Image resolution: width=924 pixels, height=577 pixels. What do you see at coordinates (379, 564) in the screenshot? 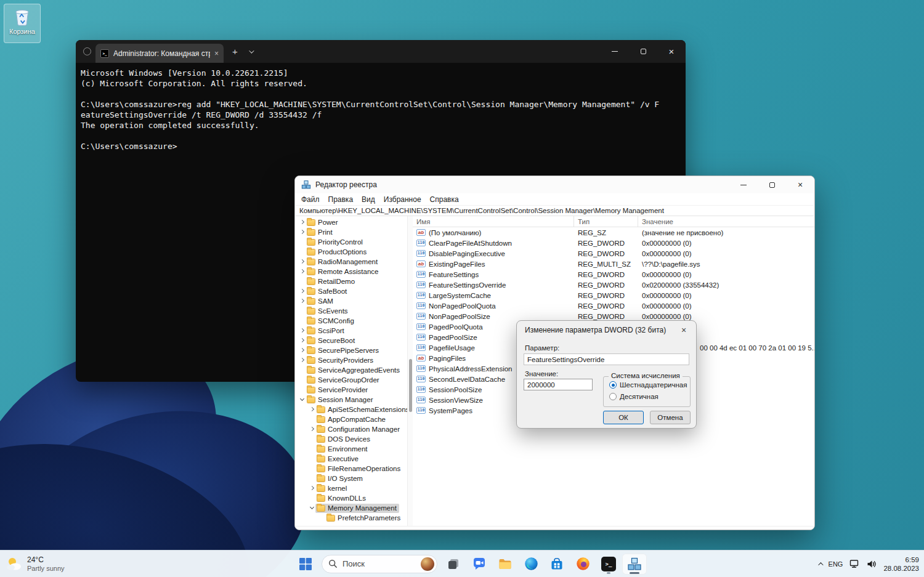
I see `search-box: Поиск` at bounding box center [379, 564].